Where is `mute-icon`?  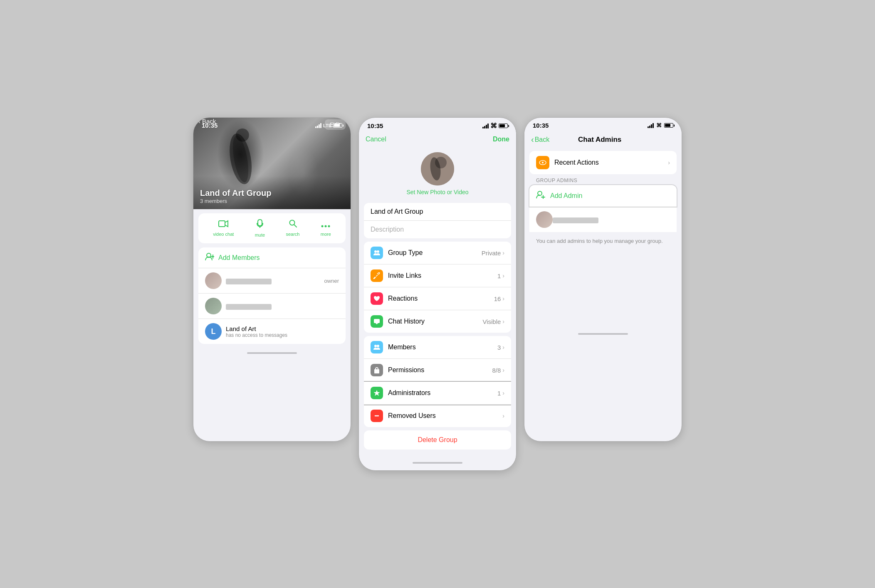 mute-icon is located at coordinates (260, 225).